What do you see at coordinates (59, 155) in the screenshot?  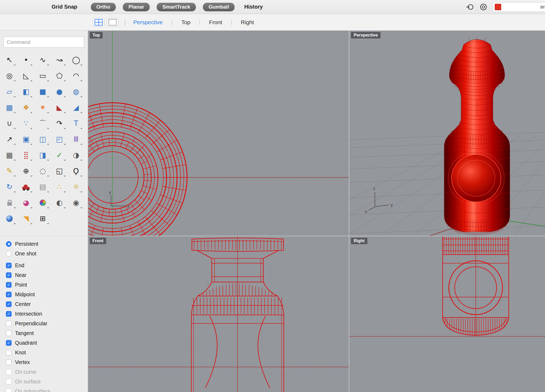 I see `check-icon: ✓` at bounding box center [59, 155].